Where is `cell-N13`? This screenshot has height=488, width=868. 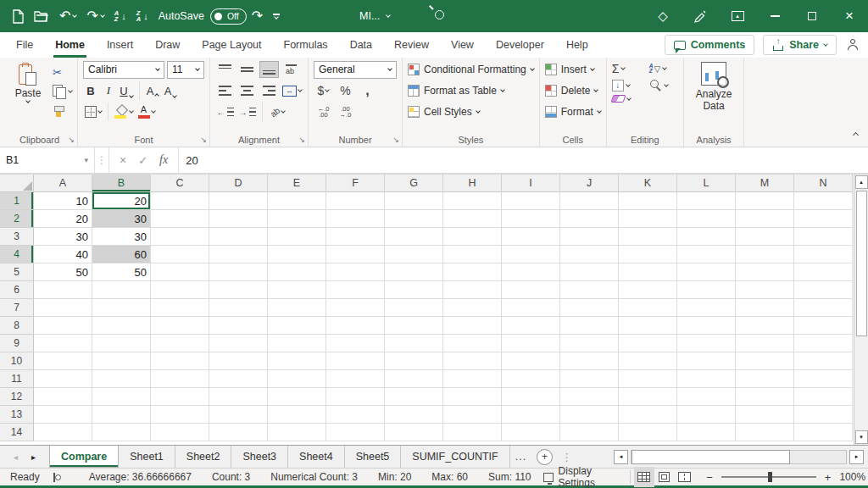
cell-N13 is located at coordinates (824, 415).